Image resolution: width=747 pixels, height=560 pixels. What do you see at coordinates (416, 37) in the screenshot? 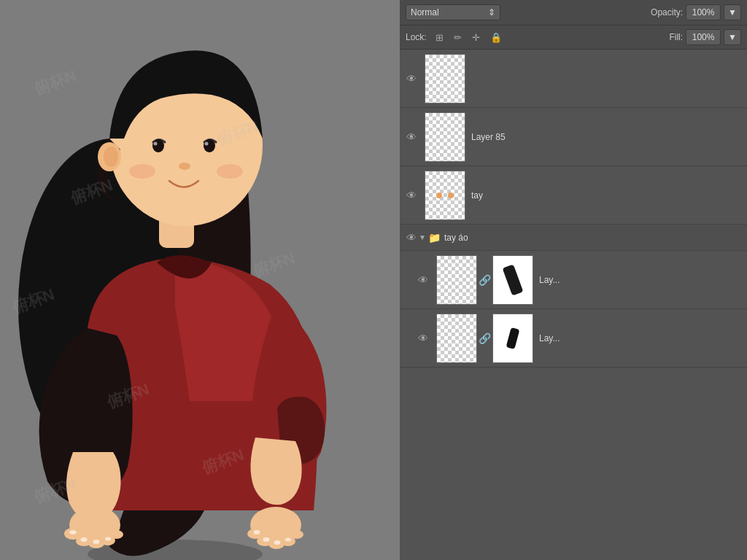
I see `lock-label: Lock:` at bounding box center [416, 37].